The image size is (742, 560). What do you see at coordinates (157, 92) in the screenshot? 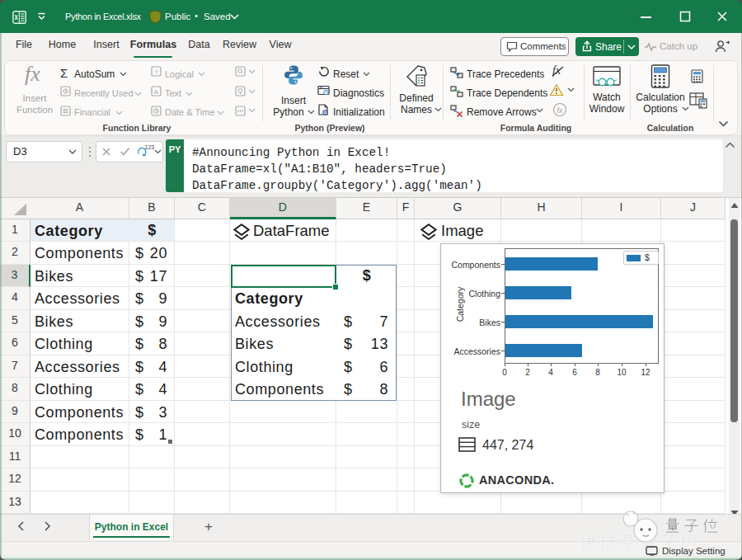
I see `svg-text: A` at bounding box center [157, 92].